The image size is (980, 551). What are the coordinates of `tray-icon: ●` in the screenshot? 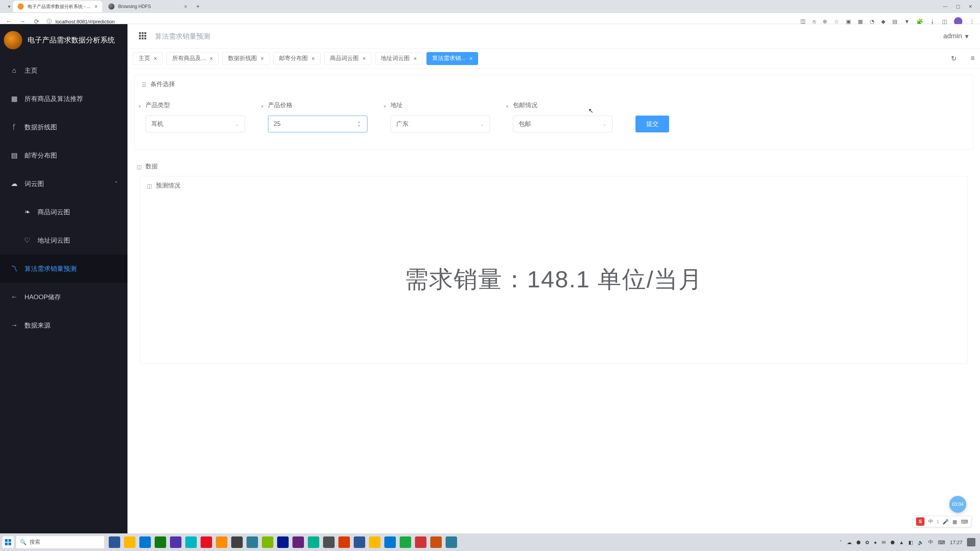 It's located at (875, 543).